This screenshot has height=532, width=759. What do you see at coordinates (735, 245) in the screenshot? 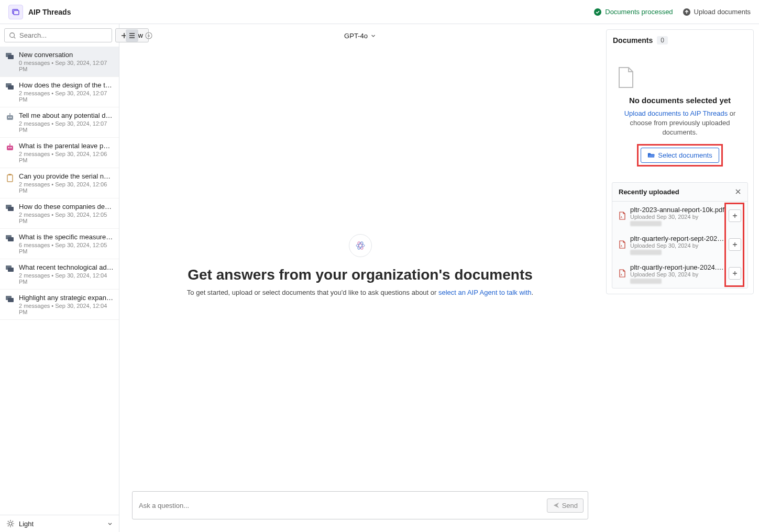
I see `plus-icon` at bounding box center [735, 245].